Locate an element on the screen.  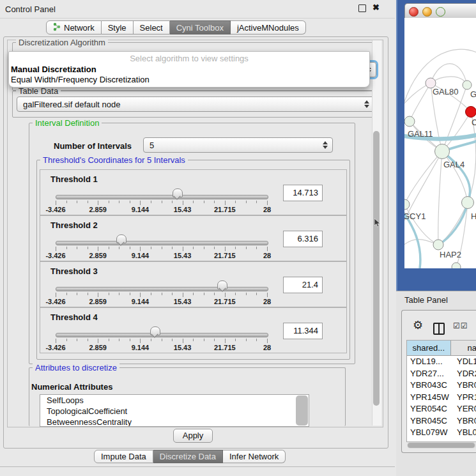
numerical-attributes-label: Numerical Attributes is located at coordinates (72, 387).